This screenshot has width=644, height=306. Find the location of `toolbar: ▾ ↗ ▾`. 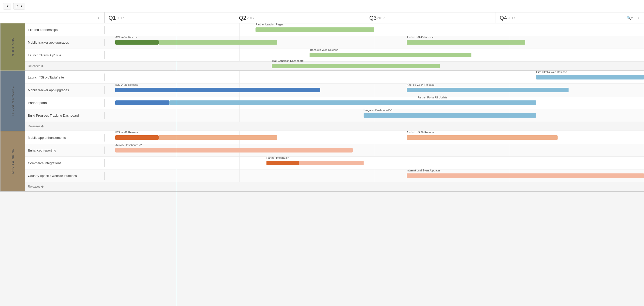

toolbar: ▾ ↗ ▾ is located at coordinates (322, 6).